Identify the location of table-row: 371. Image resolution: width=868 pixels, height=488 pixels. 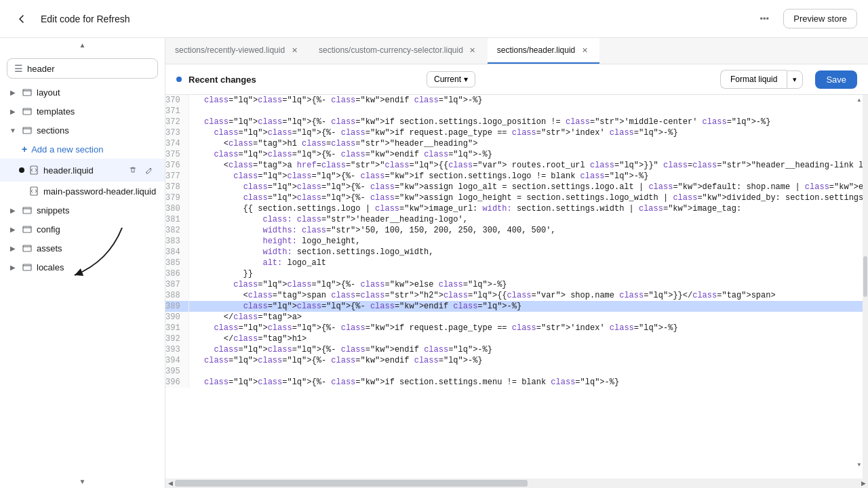
(517, 111).